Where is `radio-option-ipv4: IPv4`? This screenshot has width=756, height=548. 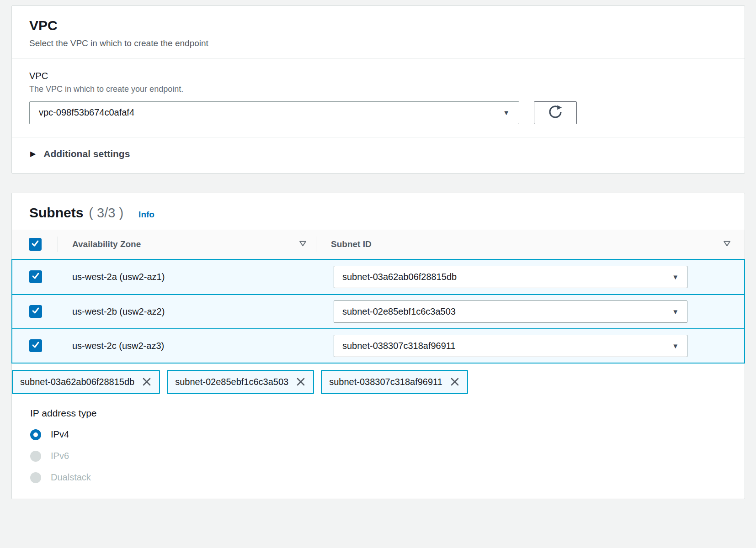 radio-option-ipv4: IPv4 is located at coordinates (378, 435).